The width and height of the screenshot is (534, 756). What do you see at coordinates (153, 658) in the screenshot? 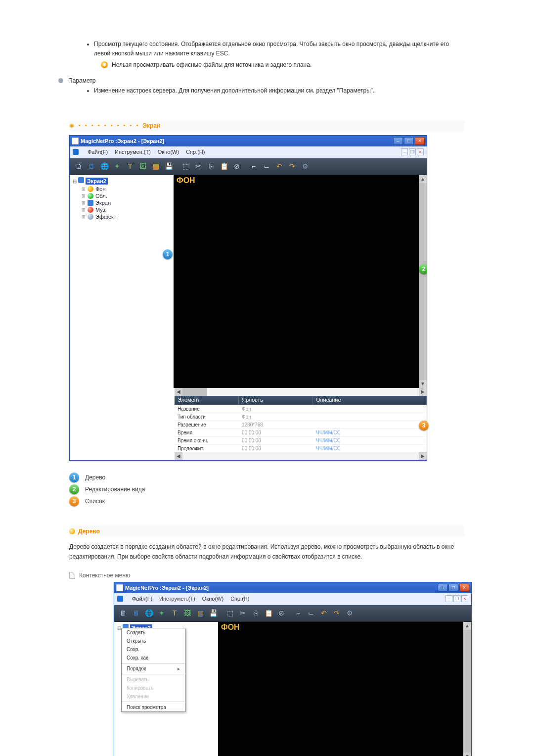
I see `context-menu-item: Сохр. как` at bounding box center [153, 658].